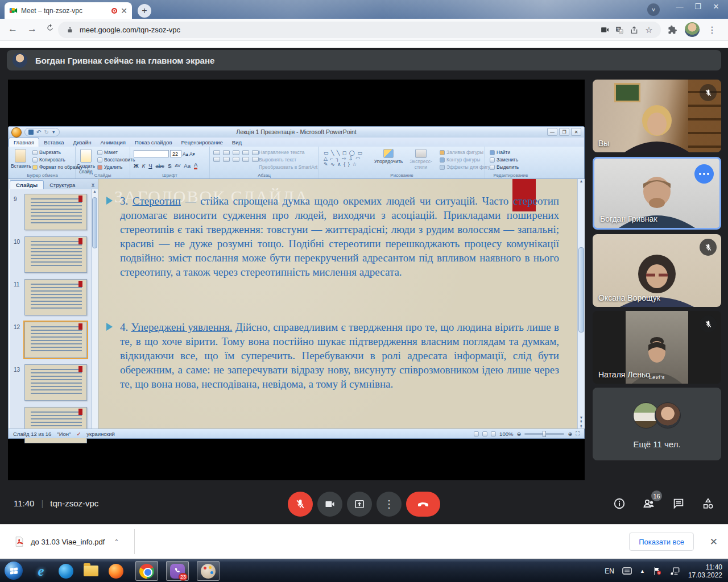 This screenshot has width=728, height=582. I want to click on download-filename: до 31.03 Viae_info.pdf, so click(68, 542).